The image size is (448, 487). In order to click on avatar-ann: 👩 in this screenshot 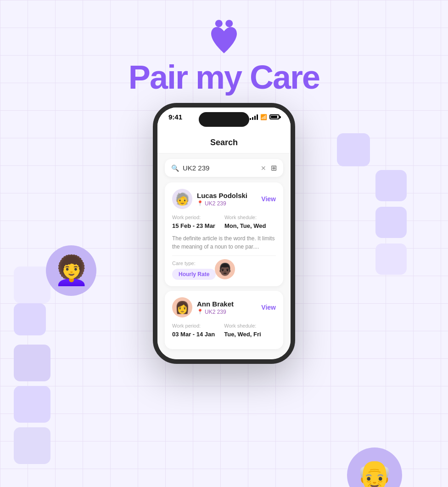, I will do `click(182, 307)`.